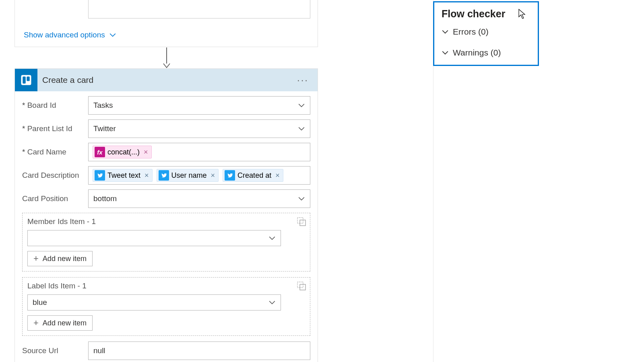  I want to click on label-card-description: Card Description, so click(55, 173).